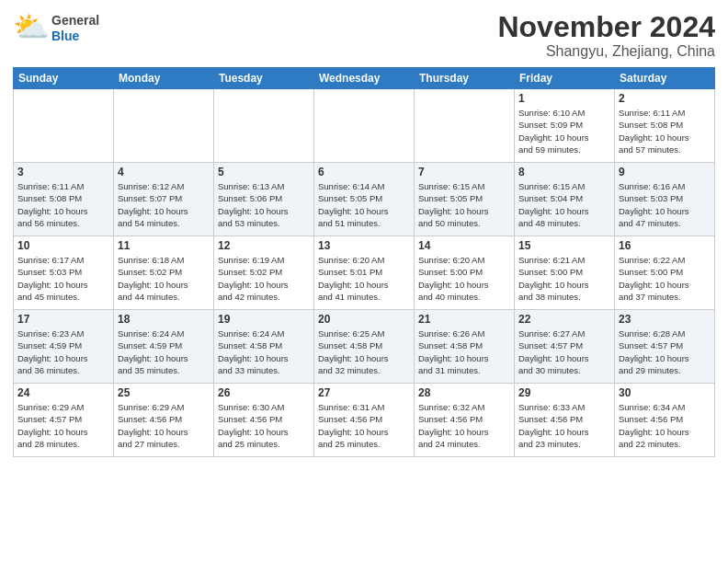  I want to click on day-info: Sunrise: 6:32 AM Sunset: 4:56 PM Dayligh…, so click(464, 425).